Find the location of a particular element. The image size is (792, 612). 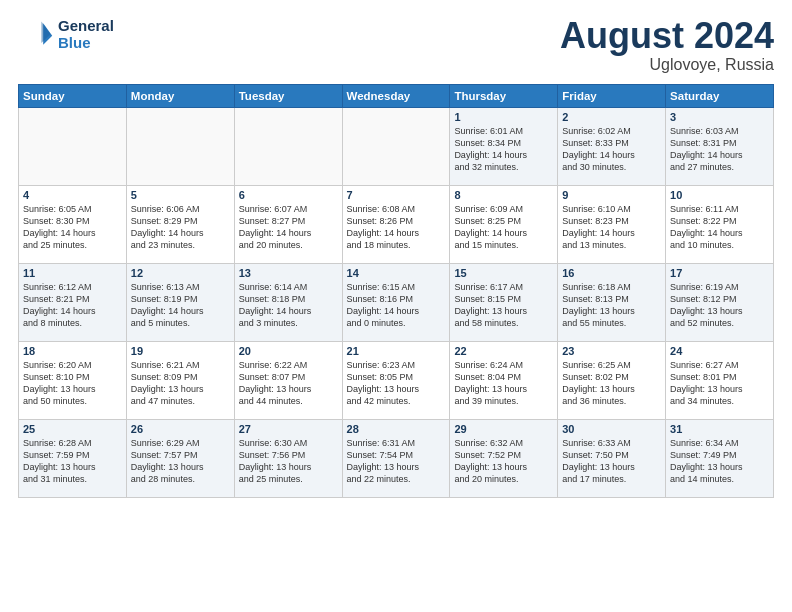

month-title: August 2024 is located at coordinates (667, 36).